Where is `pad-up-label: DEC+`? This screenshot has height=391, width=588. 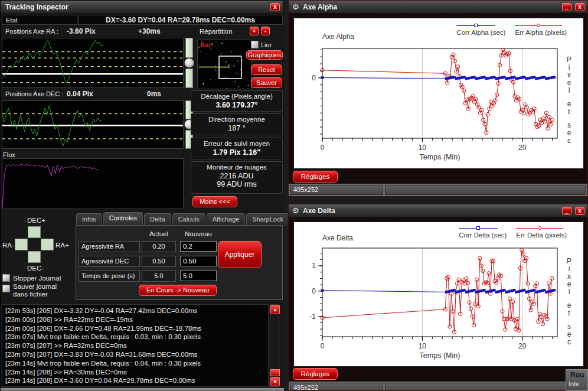
pad-up-label: DEC+ is located at coordinates (37, 220).